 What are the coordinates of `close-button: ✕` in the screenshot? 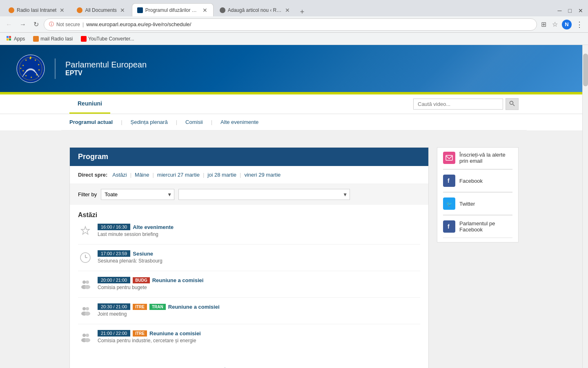 It's located at (581, 11).